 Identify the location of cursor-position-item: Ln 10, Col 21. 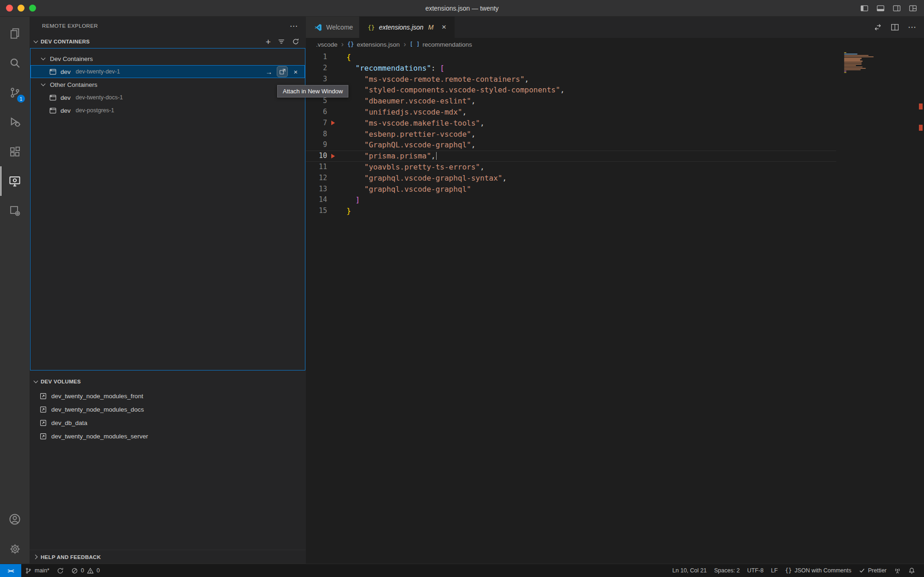
(689, 571).